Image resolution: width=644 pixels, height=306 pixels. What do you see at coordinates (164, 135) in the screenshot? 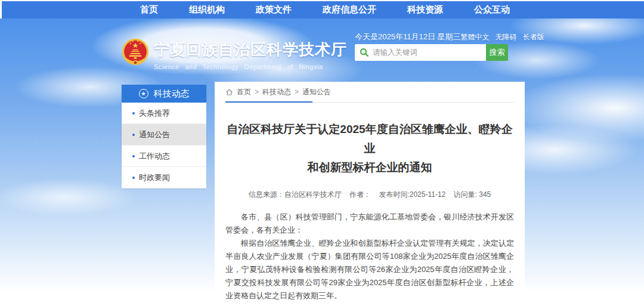
I see `sidebar-item-notices: 通知公告` at bounding box center [164, 135].